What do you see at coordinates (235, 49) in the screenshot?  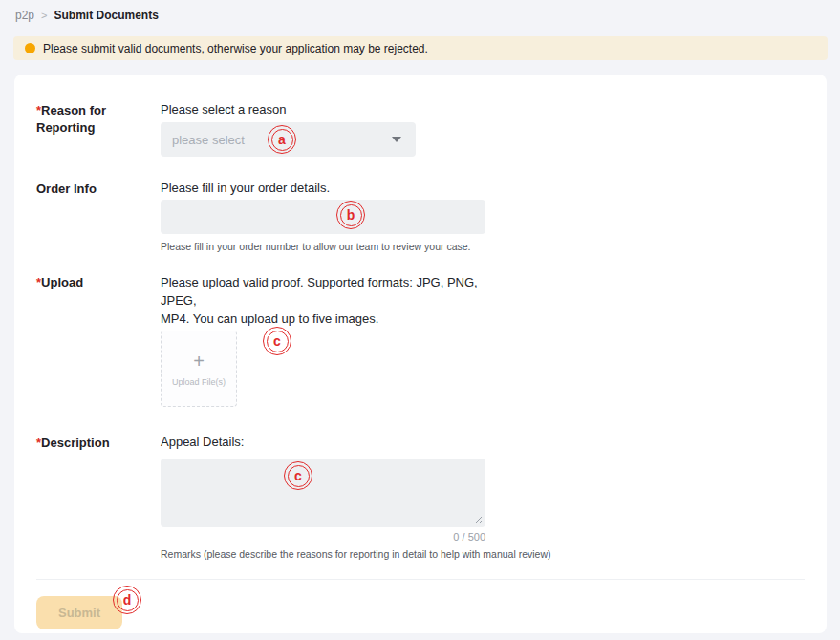 I see `warning-text: Please submit valid documents, otherwise…` at bounding box center [235, 49].